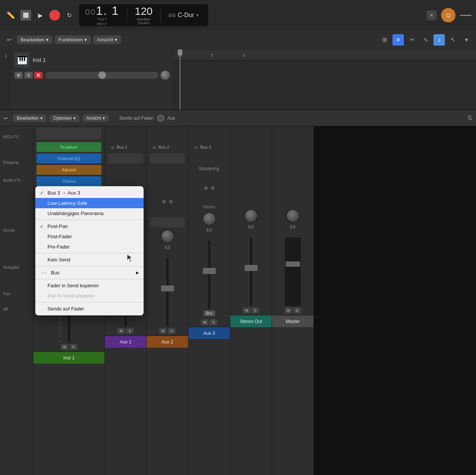  Describe the element at coordinates (165, 75) in the screenshot. I see `track-pan-knob` at that location.